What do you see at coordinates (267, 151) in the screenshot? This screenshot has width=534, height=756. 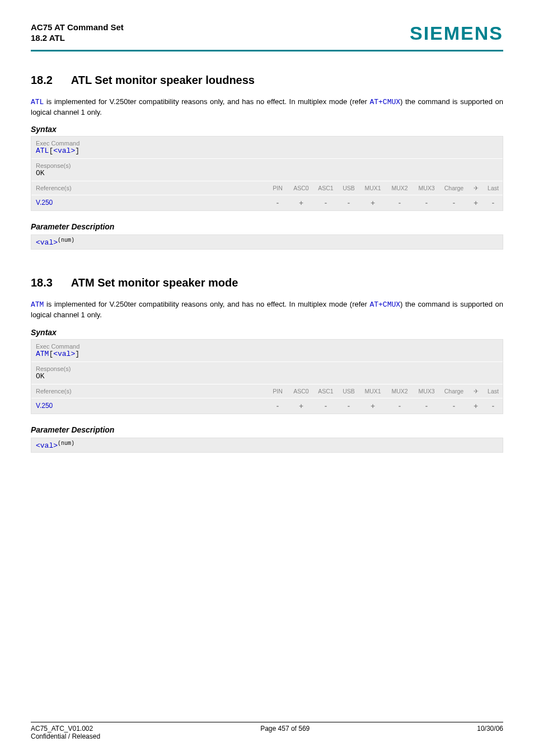 I see `exec-command-value: ATL[<val>]` at bounding box center [267, 151].